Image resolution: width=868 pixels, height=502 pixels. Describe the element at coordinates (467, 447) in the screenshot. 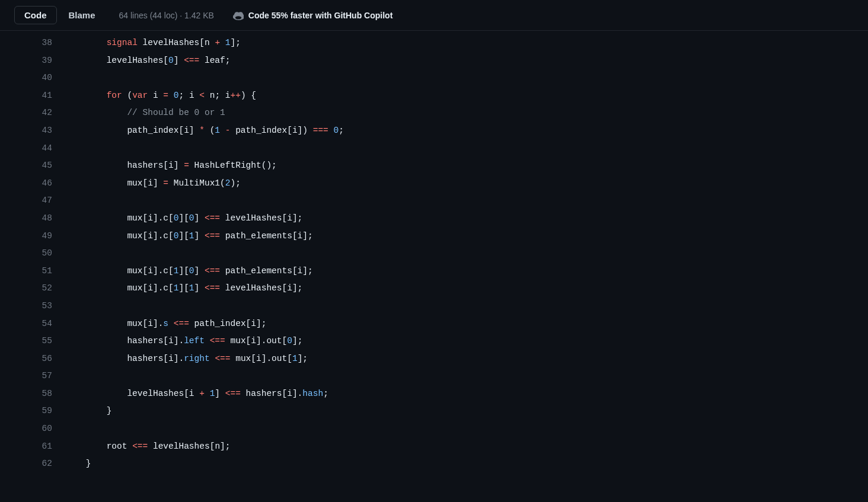

I see `code-line: root <== levelHashes[n];` at that location.